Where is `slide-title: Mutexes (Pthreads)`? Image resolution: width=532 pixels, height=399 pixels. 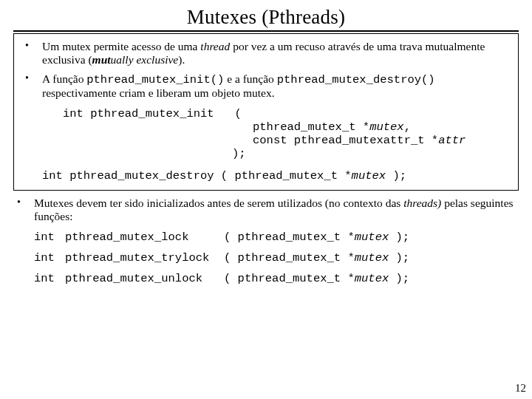 slide-title: Mutexes (Pthreads) is located at coordinates (266, 19).